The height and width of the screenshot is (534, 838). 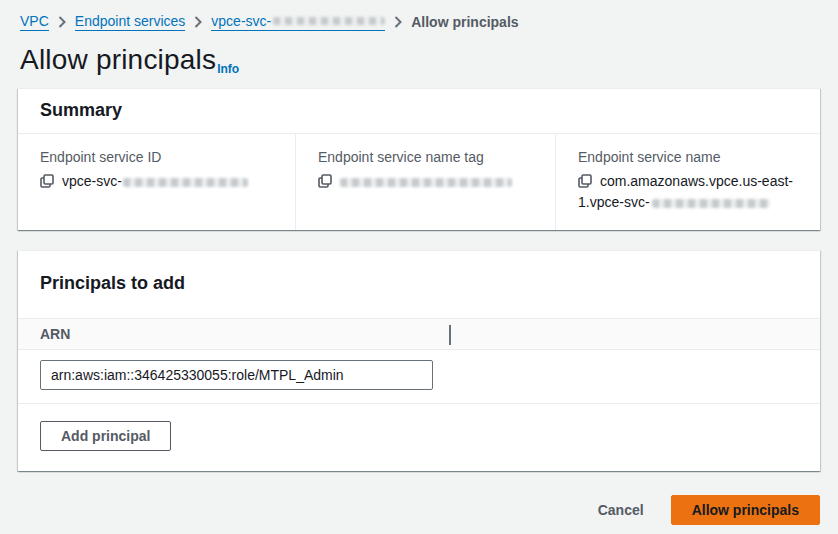 What do you see at coordinates (419, 284) in the screenshot?
I see `principals-heading: Principals to add` at bounding box center [419, 284].